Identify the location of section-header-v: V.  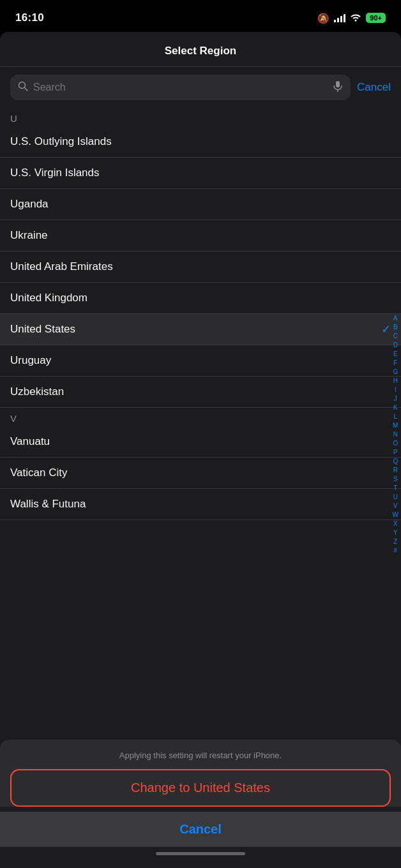
(200, 417).